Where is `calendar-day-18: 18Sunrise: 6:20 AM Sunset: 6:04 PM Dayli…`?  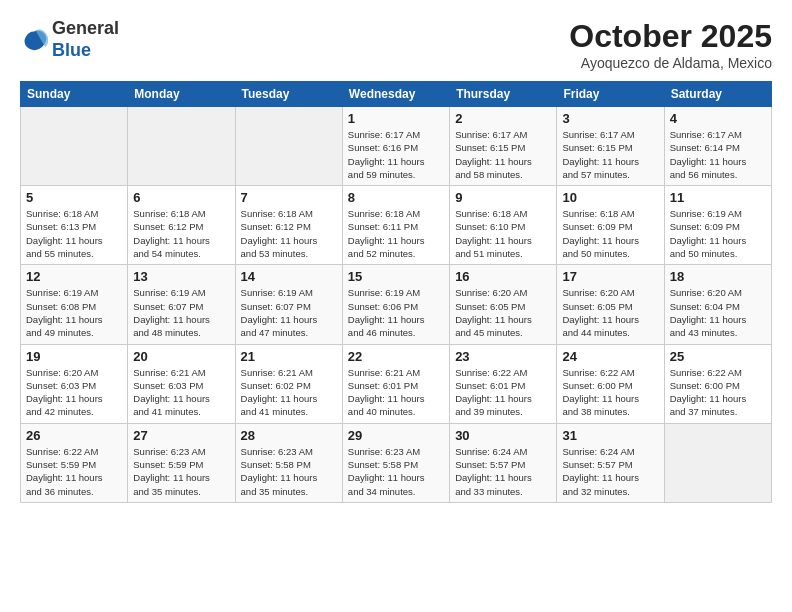
calendar-day-18: 18Sunrise: 6:20 AM Sunset: 6:04 PM Dayli… is located at coordinates (718, 304).